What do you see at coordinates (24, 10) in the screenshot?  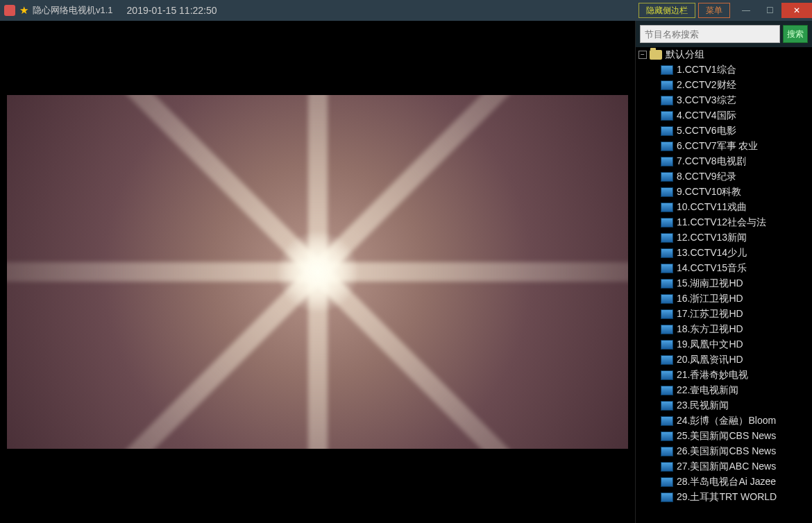 I see `star-icon: ★` at bounding box center [24, 10].